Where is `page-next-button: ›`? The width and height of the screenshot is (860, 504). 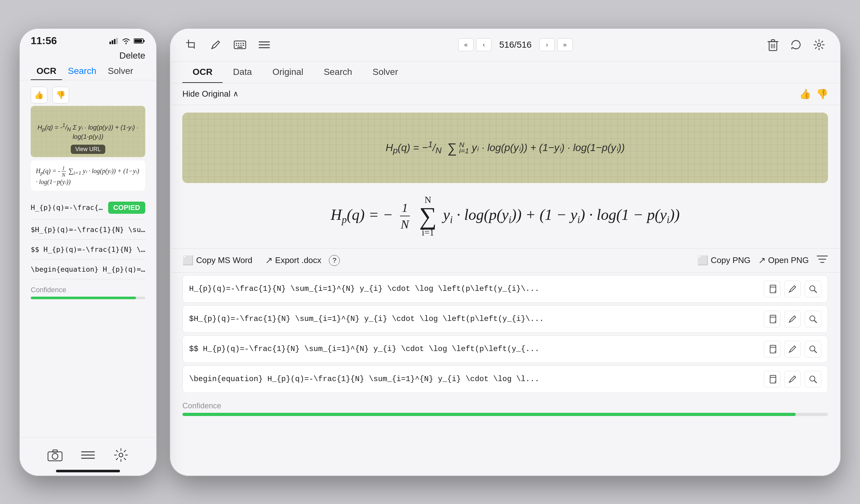 page-next-button: › is located at coordinates (547, 45).